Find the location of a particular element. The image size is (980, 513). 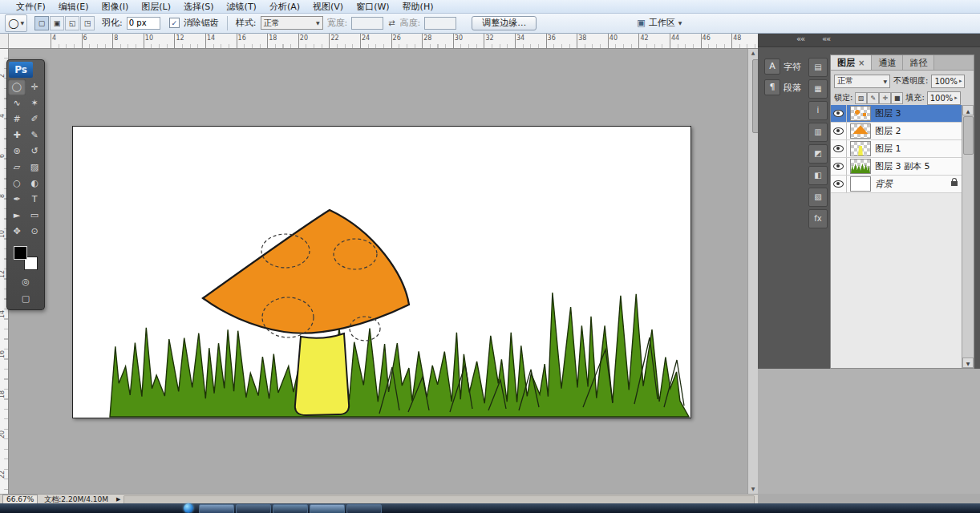

effects-panel-button: fx is located at coordinates (818, 219).